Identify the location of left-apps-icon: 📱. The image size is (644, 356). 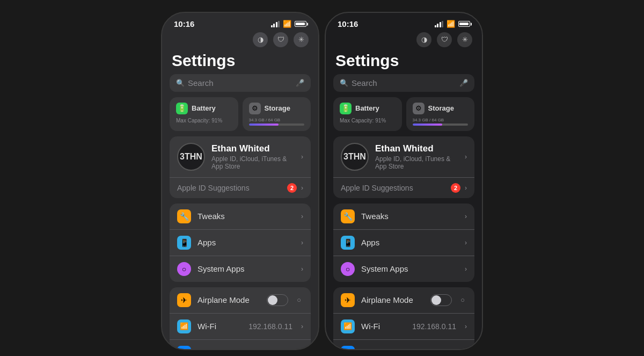
(184, 243).